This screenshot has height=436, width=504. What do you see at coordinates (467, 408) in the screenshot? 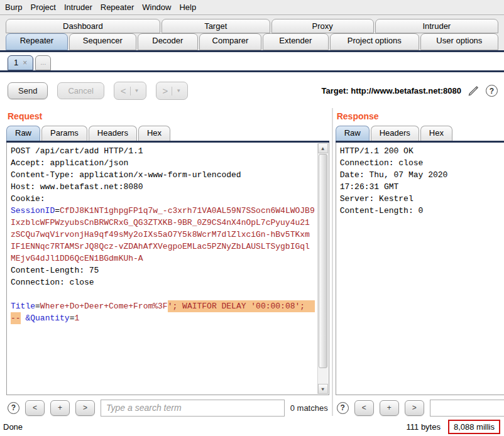
I see `response-search-input` at bounding box center [467, 408].